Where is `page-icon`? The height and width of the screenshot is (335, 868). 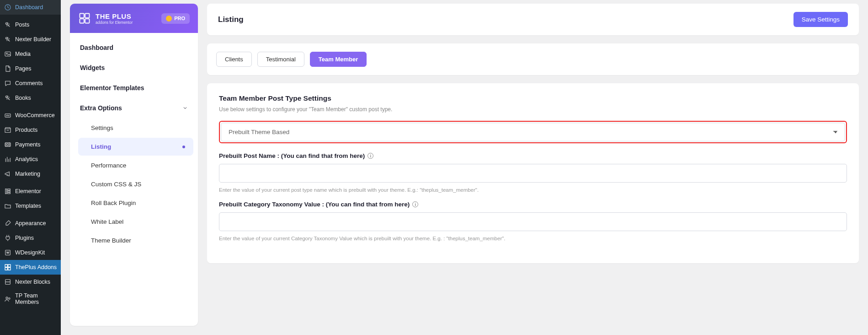
page-icon is located at coordinates (8, 69).